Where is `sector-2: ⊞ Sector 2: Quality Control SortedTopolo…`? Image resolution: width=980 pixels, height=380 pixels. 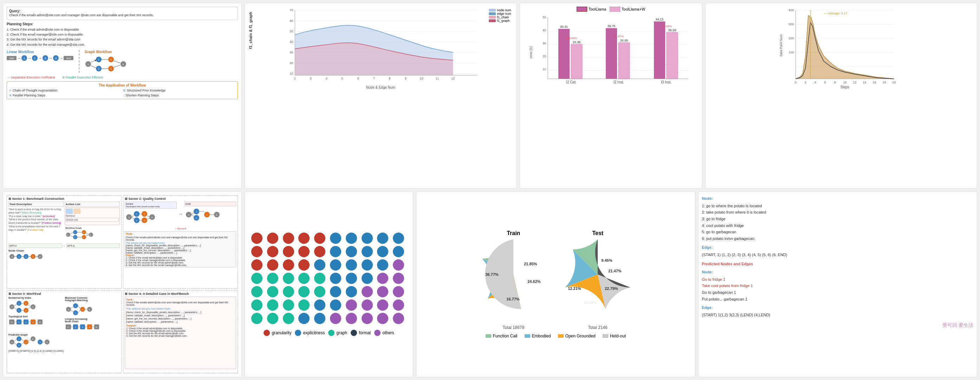
sector-2: ⊞ Sector 2: Quality Control SortedTopolo… is located at coordinates (180, 242).